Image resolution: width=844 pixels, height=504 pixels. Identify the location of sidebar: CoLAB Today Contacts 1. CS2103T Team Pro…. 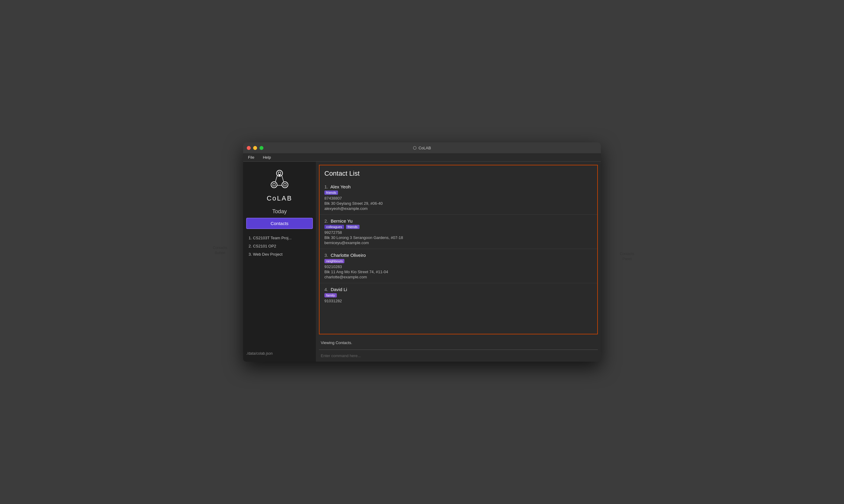
(279, 262).